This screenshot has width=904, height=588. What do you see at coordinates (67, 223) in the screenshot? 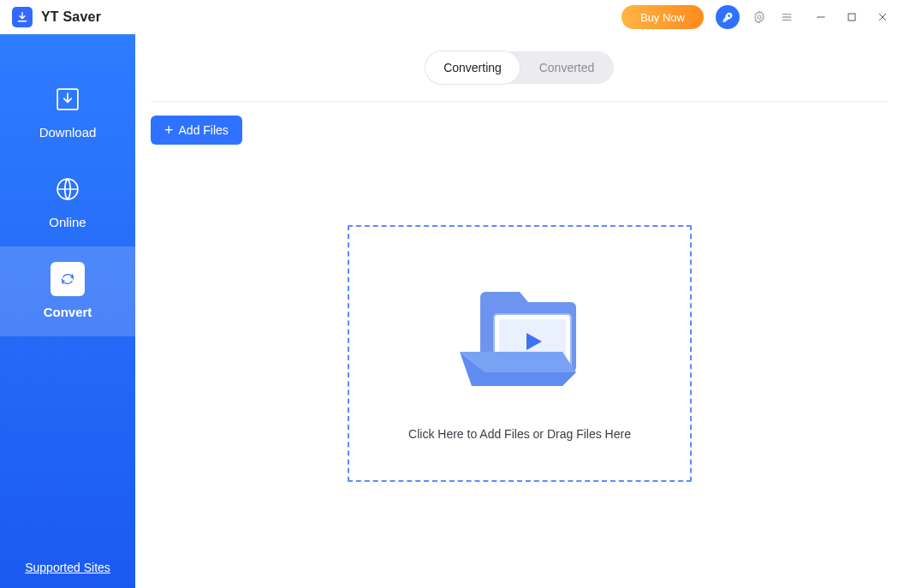
I see `sidebar-item-label: Online` at bounding box center [67, 223].